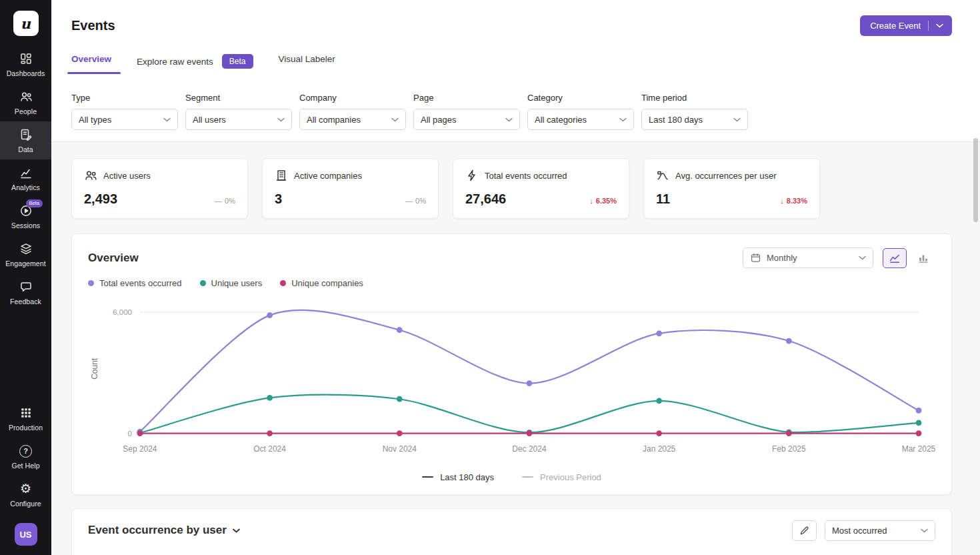 The width and height of the screenshot is (980, 555). I want to click on data-icon, so click(26, 135).